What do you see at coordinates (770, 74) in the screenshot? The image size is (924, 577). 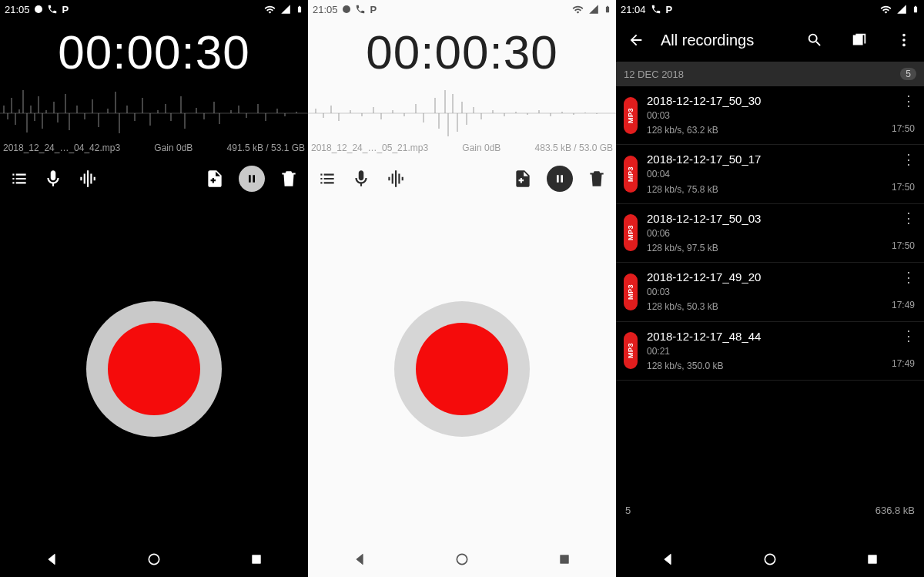 I see `date-section-header: 12 DEC 2018 5` at bounding box center [770, 74].